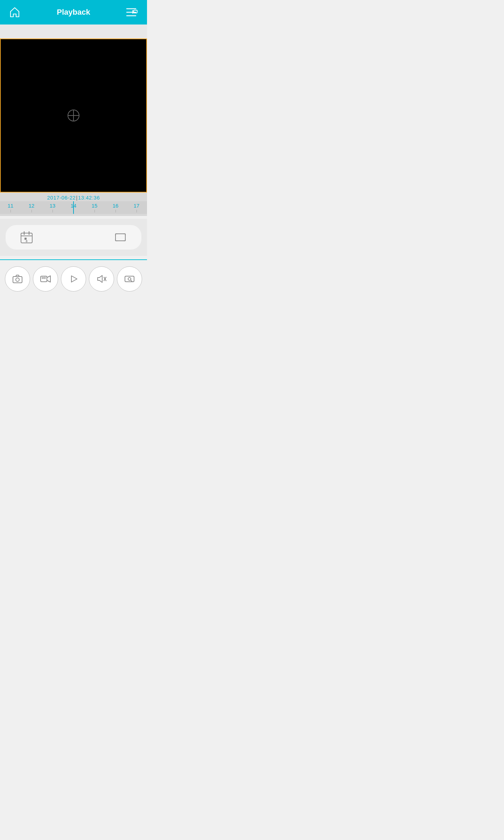 This screenshot has width=504, height=840. What do you see at coordinates (115, 206) in the screenshot?
I see `timeline-label-16: 16` at bounding box center [115, 206].